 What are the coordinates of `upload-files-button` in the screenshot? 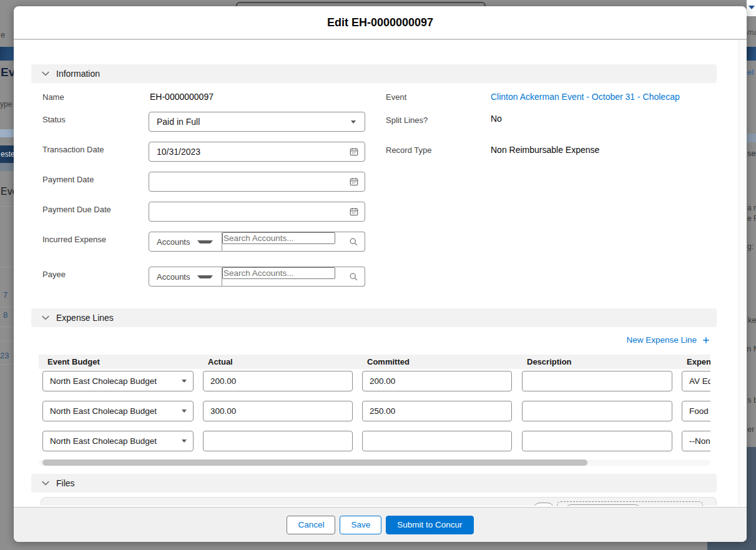 It's located at (544, 504).